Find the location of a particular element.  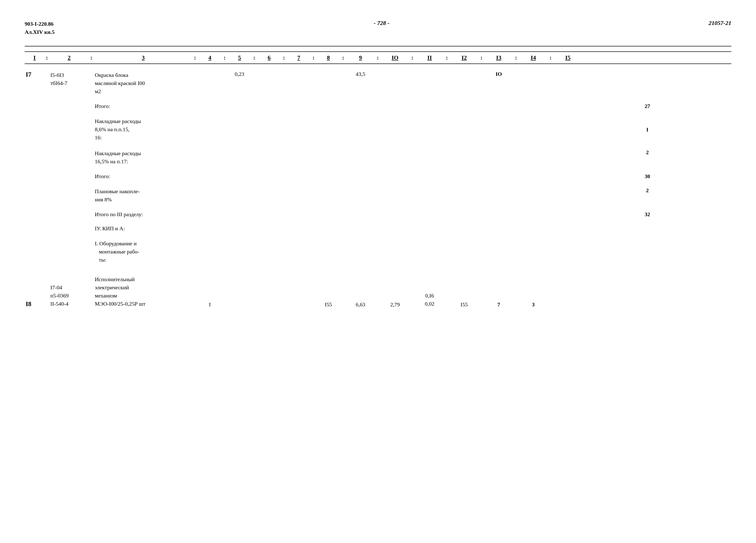

col-header-11: II is located at coordinates (429, 58).